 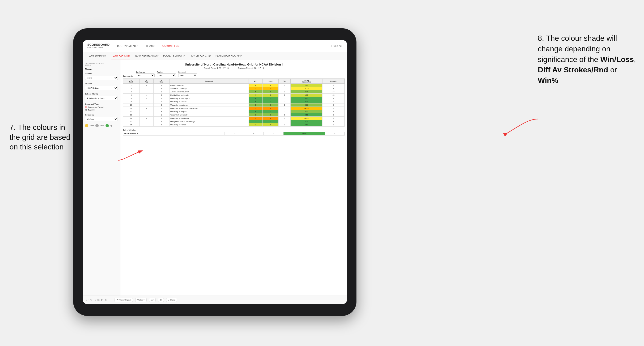 What do you see at coordinates (234, 125) in the screenshot?
I see `table-row: 16 - 2 University of Florida 3 1 0 6.62 …` at bounding box center [234, 125].